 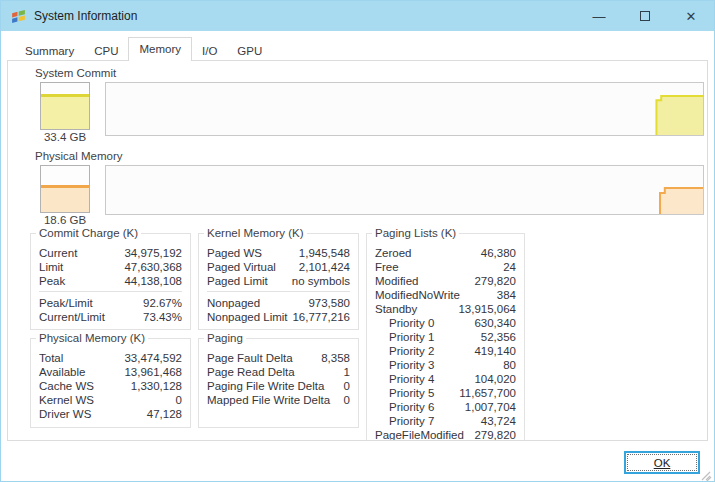 What do you see at coordinates (110, 282) in the screenshot?
I see `panel-commit-charge-k: Commit Charge (K)Current34,975,192Limit4…` at bounding box center [110, 282].